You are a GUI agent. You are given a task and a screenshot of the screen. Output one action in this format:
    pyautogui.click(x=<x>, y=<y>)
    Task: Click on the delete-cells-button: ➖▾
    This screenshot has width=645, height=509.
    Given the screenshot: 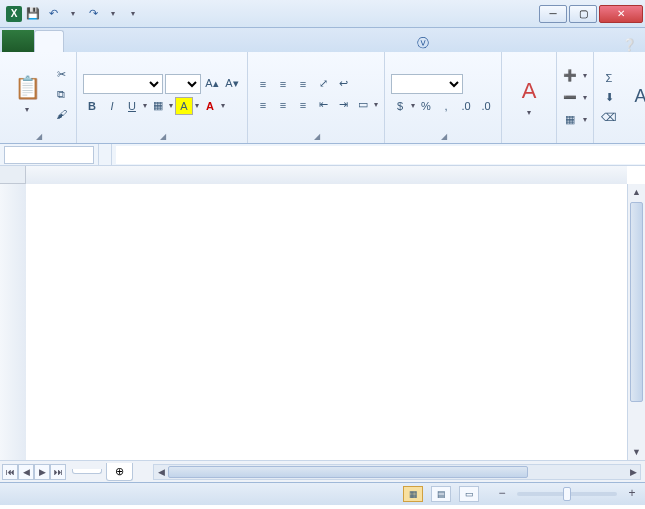 What is the action you would take?
    pyautogui.click(x=575, y=98)
    